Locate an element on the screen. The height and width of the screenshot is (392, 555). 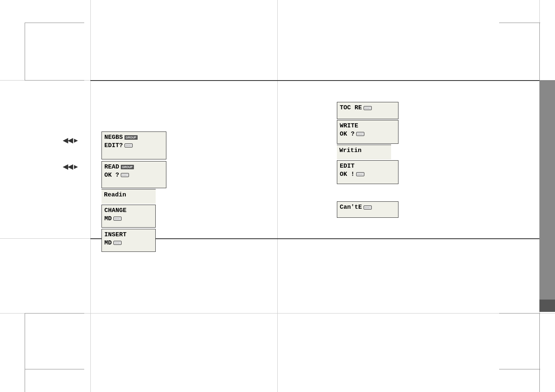
change-md-text: MD is located at coordinates (108, 219).